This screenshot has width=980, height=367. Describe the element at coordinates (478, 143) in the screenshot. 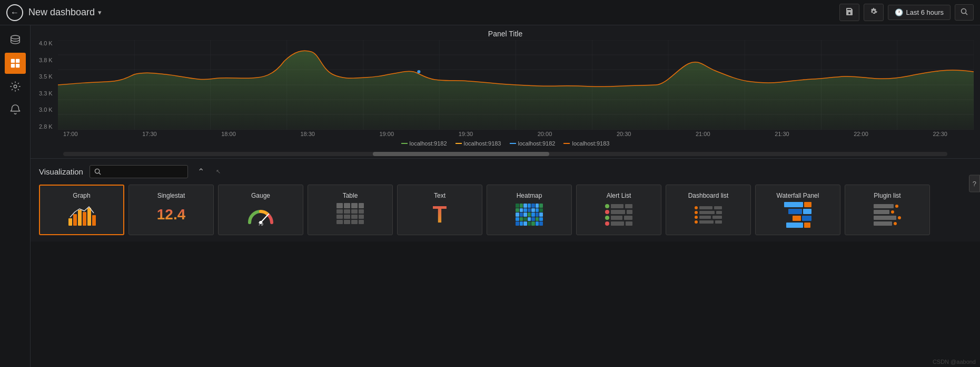

I see `legend-item-2: localhost:9183` at that location.